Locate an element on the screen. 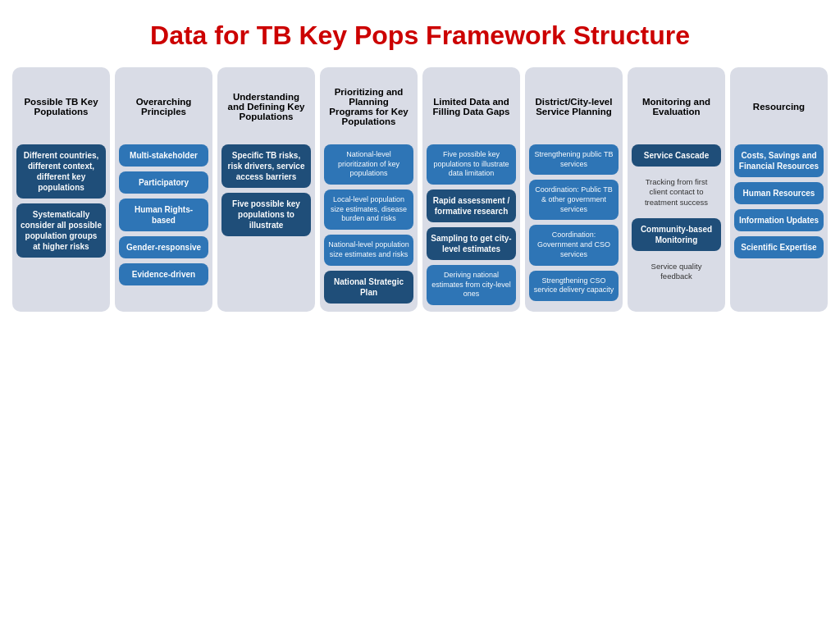 This screenshot has width=840, height=630. card-col2-1: Participatory is located at coordinates (164, 182).